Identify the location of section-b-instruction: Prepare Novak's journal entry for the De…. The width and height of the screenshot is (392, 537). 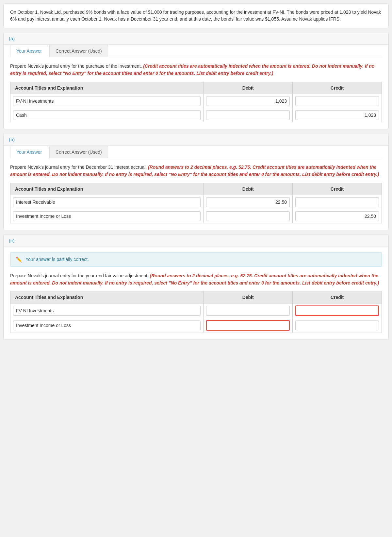
(196, 171).